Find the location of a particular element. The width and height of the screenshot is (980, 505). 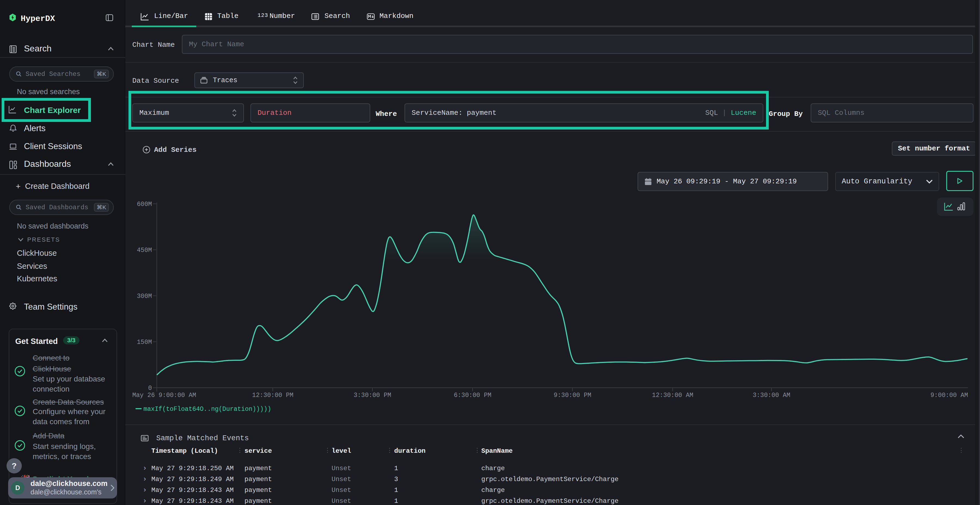

svg-text: 9:00:00 AM is located at coordinates (950, 395).